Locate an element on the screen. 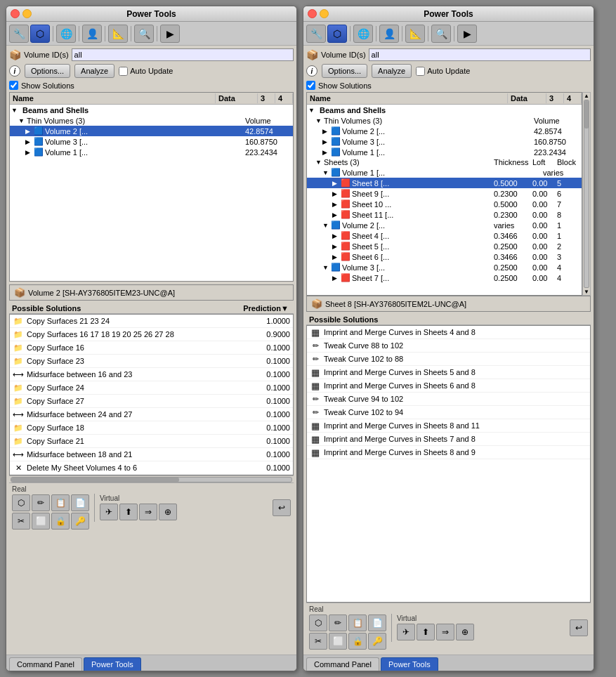  left-tab-power-tools: Power Tools is located at coordinates (112, 664).